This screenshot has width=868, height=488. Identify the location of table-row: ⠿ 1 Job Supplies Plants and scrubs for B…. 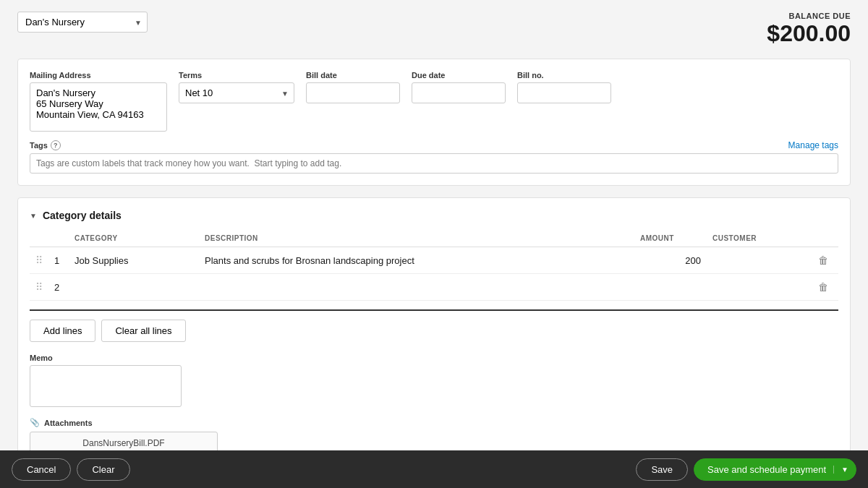
(434, 260).